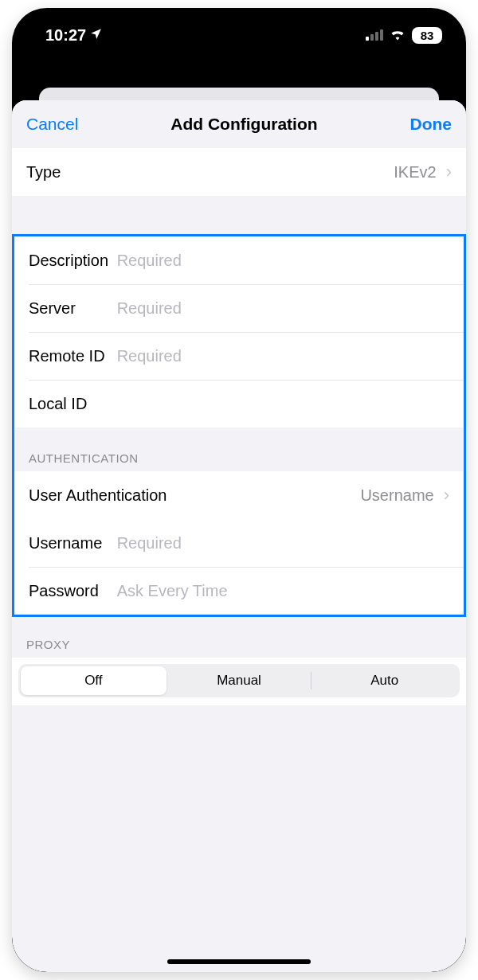  Describe the element at coordinates (246, 308) in the screenshot. I see `server-row: Server` at that location.